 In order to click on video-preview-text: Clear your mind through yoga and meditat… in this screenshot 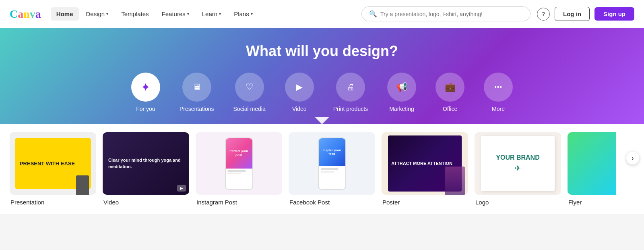, I will do `click(146, 164)`.